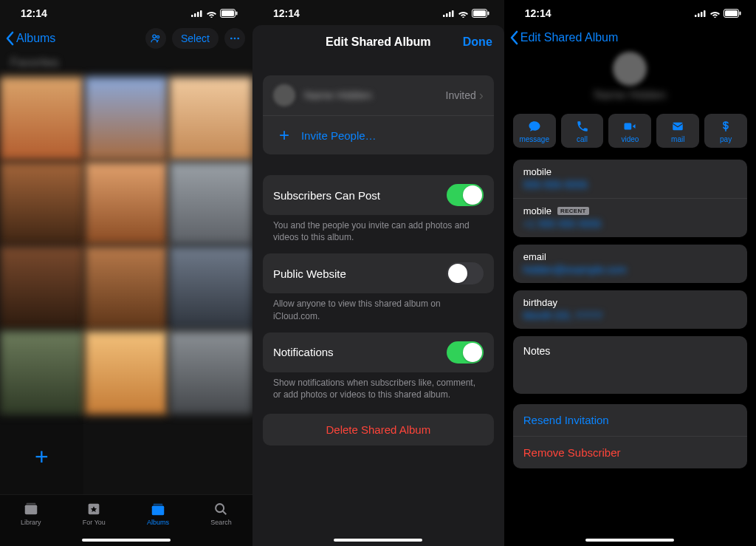 The height and width of the screenshot is (546, 756). What do you see at coordinates (221, 509) in the screenshot?
I see `search-icon` at bounding box center [221, 509].